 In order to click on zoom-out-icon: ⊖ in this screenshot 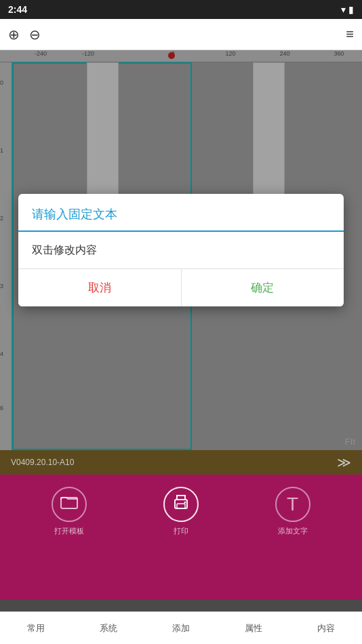, I will do `click(35, 35)`.